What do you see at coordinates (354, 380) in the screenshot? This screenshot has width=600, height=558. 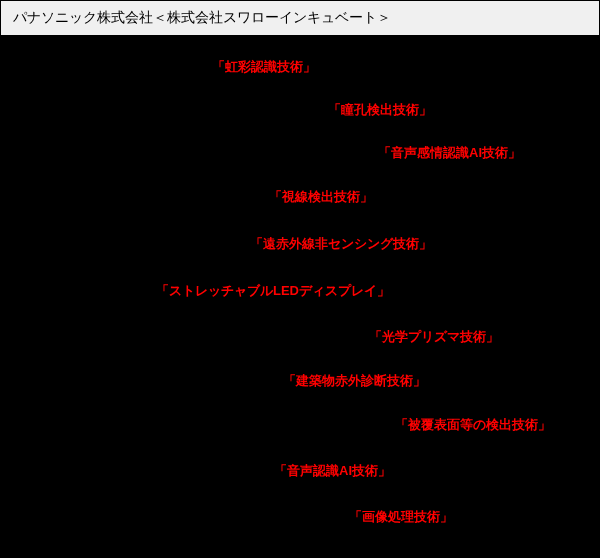 I see `tech-label: 建築物赤外診断技術` at bounding box center [354, 380].